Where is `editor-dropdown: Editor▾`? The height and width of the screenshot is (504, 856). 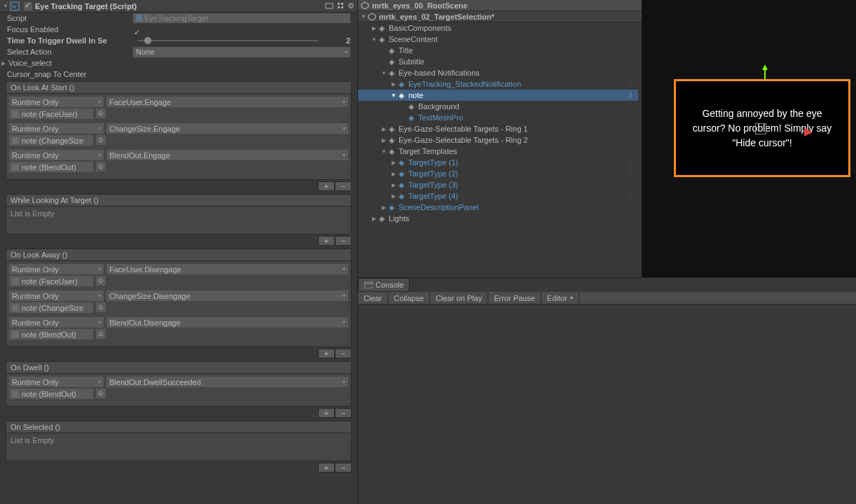
editor-dropdown: Editor▾ is located at coordinates (560, 298).